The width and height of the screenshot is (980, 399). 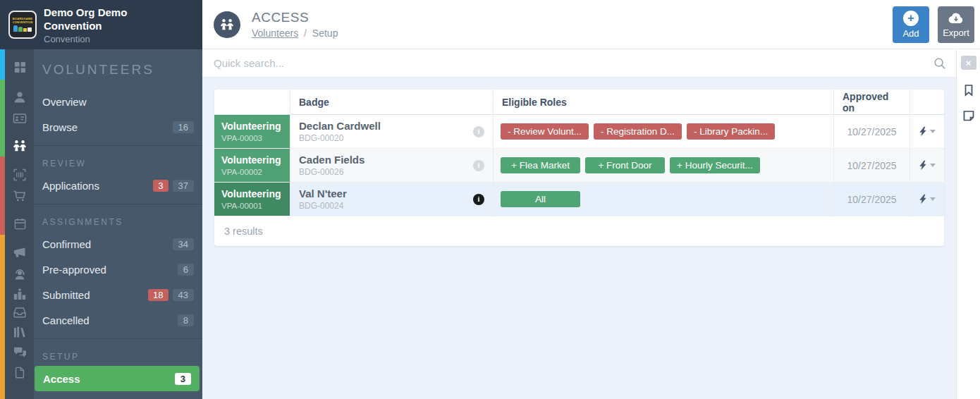 What do you see at coordinates (158, 295) in the screenshot?
I see `alert-badge: 18` at bounding box center [158, 295].